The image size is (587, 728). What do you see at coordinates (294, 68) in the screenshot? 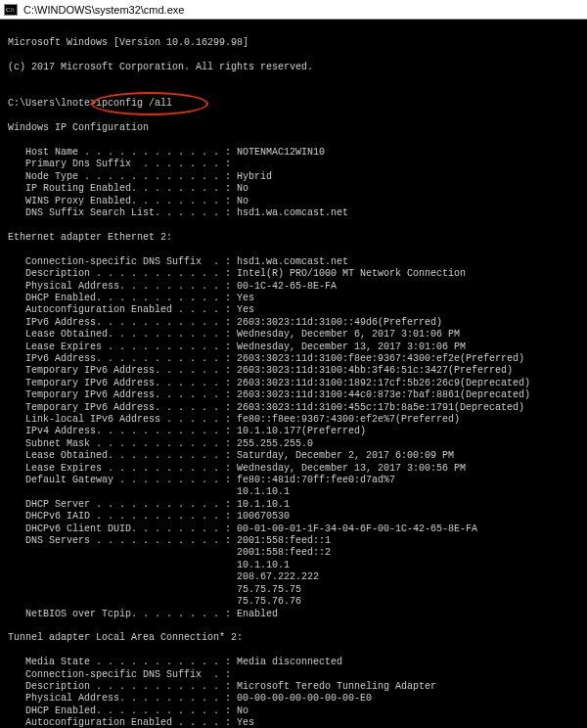
I see `banner-line: (c) 2017 Microsoft Corporation. All righ…` at bounding box center [294, 68].